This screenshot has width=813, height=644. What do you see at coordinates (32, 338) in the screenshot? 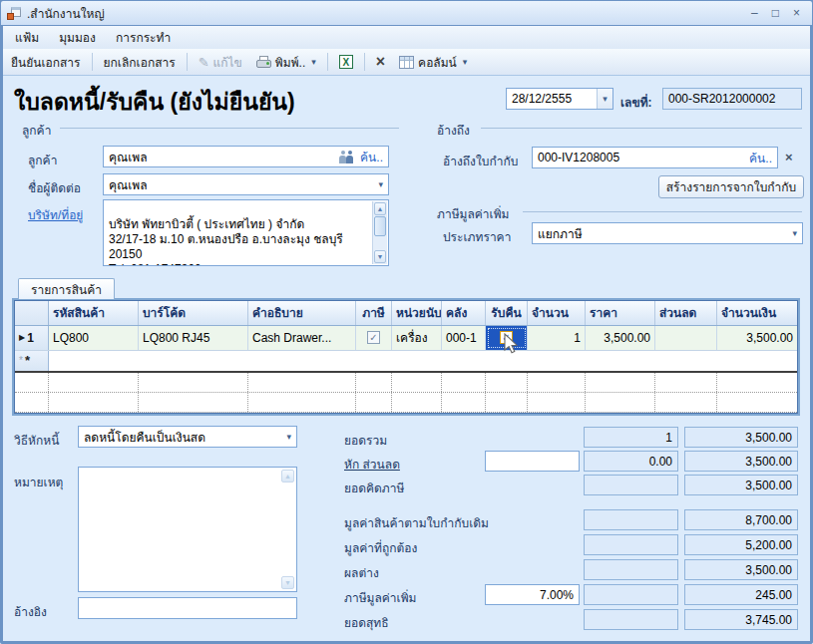
I see `row-header: ▶ 1` at bounding box center [32, 338].